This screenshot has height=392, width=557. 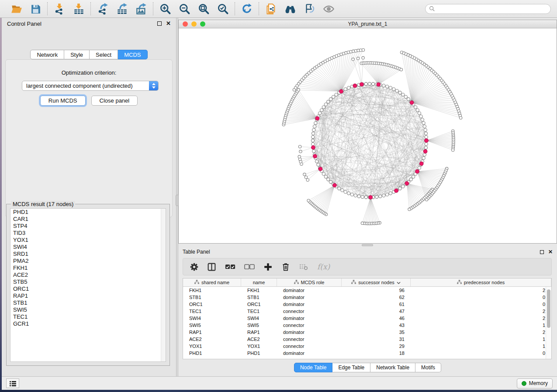 What do you see at coordinates (309, 9) in the screenshot?
I see `graphics-details-icon` at bounding box center [309, 9].